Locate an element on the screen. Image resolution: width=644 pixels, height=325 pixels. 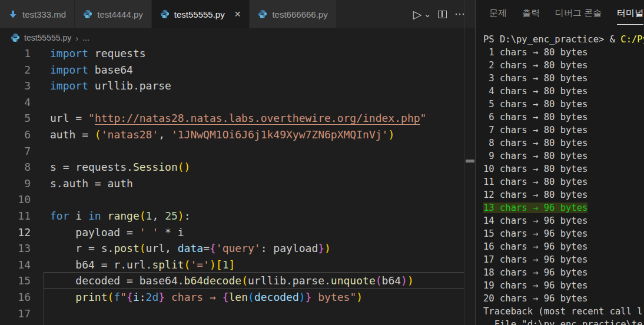
code-text: import urllib.parse is located at coordinates (111, 86).